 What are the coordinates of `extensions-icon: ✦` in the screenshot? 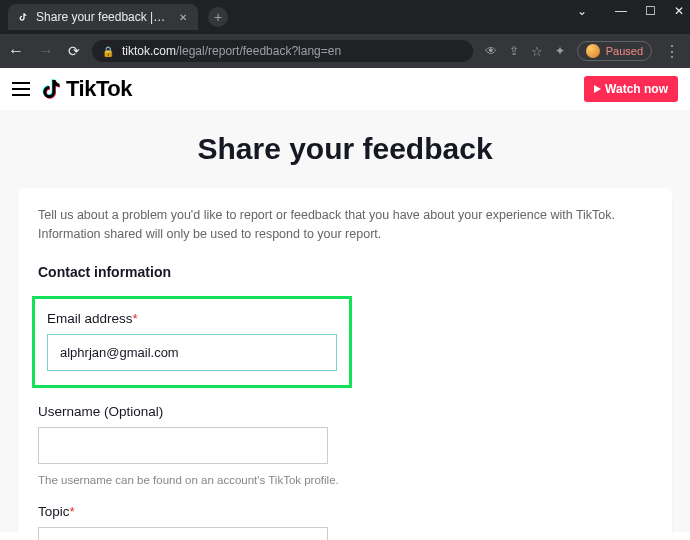 It's located at (560, 51).